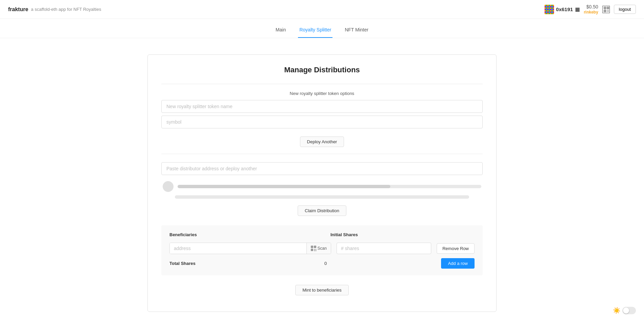 The image size is (644, 321). I want to click on copy-address-icon: ▦, so click(577, 9).